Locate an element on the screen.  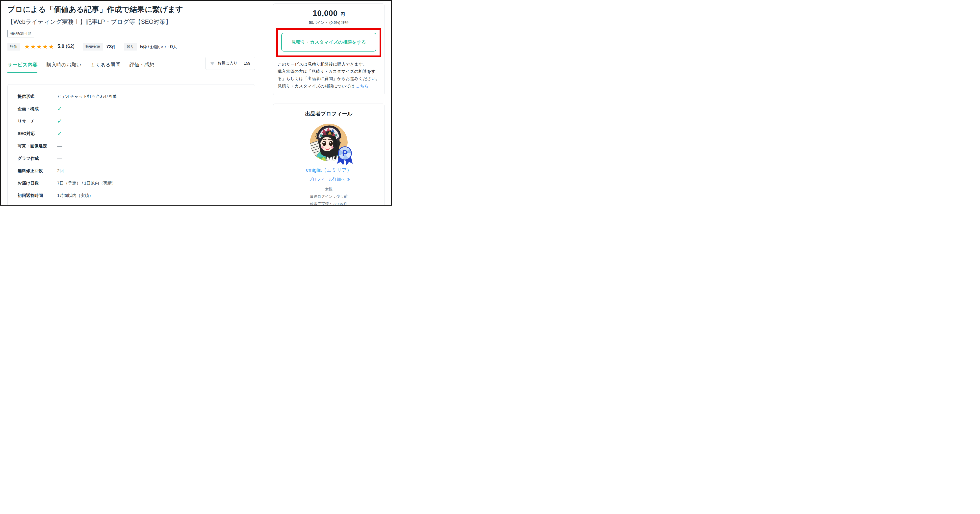
favorite-label: お気に入り is located at coordinates (228, 63).